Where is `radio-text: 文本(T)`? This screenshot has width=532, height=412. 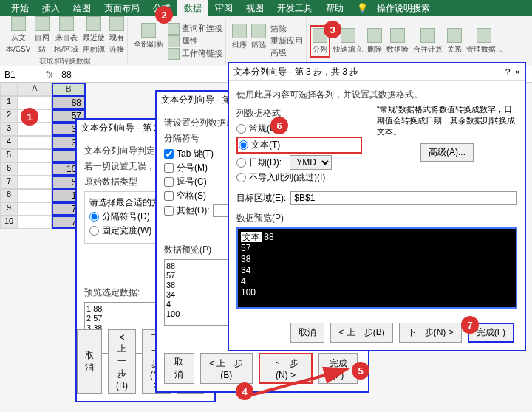
radio-text: 文本(T) is located at coordinates (299, 145).